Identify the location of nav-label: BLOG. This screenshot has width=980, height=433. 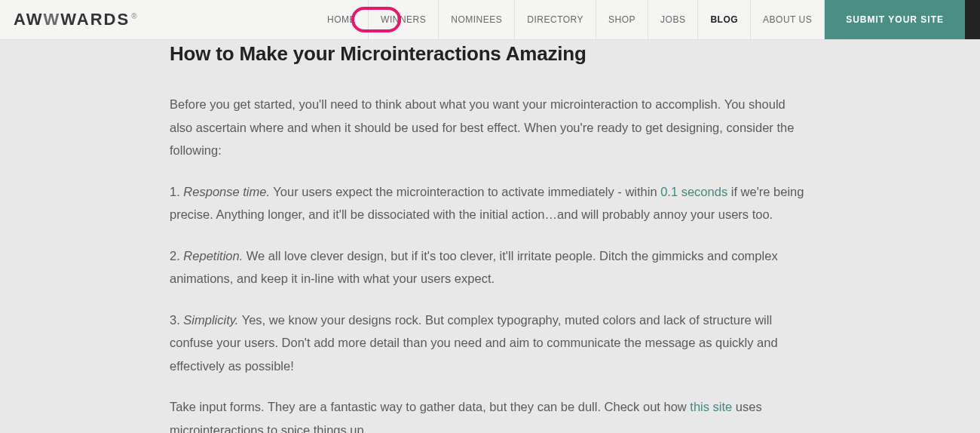
(724, 20).